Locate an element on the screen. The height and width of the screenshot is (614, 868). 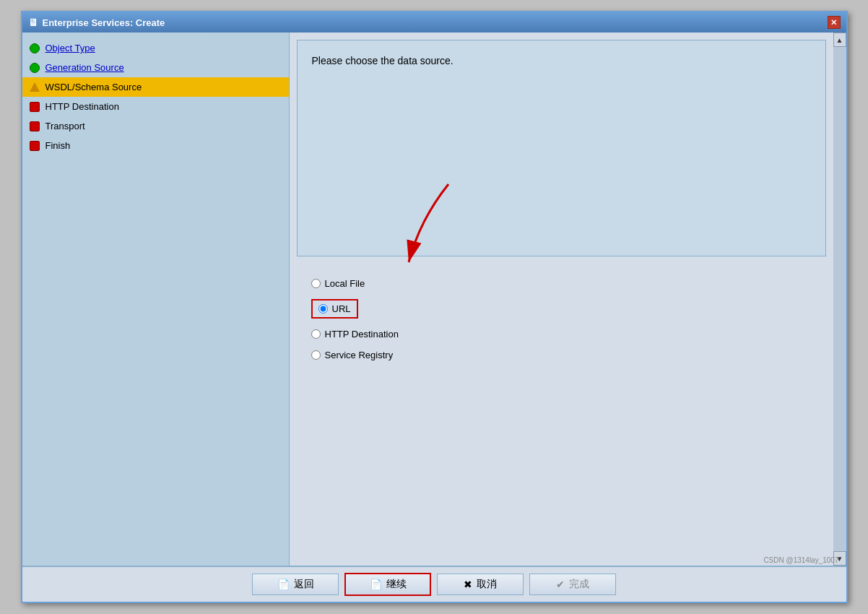
url-radio is located at coordinates (324, 309).